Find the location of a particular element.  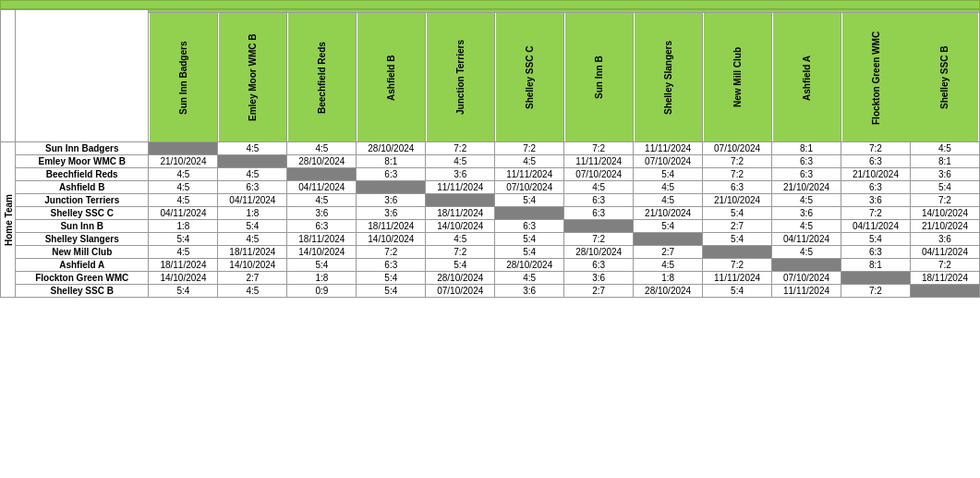

row-label-1: Emley Moor WMC B is located at coordinates (82, 162).